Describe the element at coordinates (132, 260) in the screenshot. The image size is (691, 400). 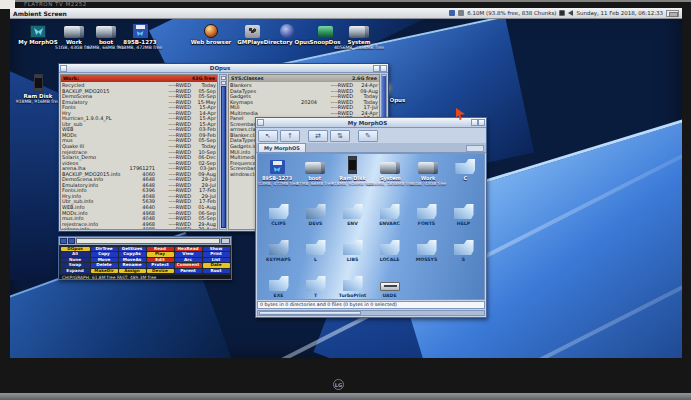
I see `bank-button-moveas: MoveAs` at that location.